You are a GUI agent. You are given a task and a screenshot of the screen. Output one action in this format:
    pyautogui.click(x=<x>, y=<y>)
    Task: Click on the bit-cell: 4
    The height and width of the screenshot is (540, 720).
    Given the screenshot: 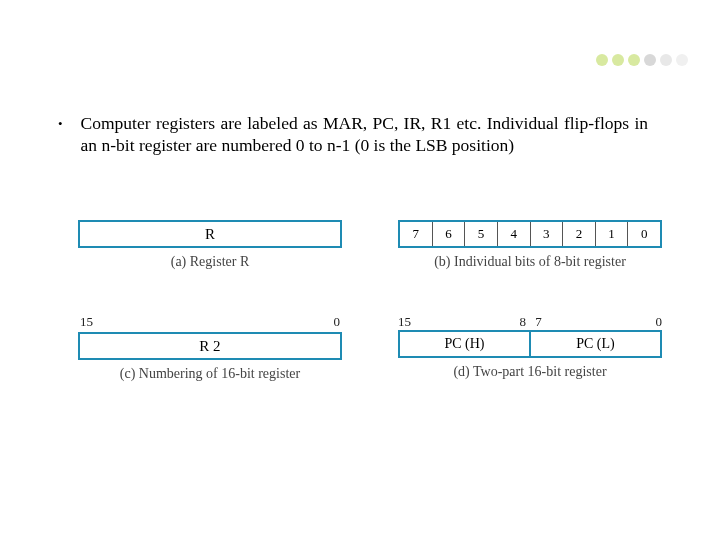 What is the action you would take?
    pyautogui.click(x=514, y=234)
    